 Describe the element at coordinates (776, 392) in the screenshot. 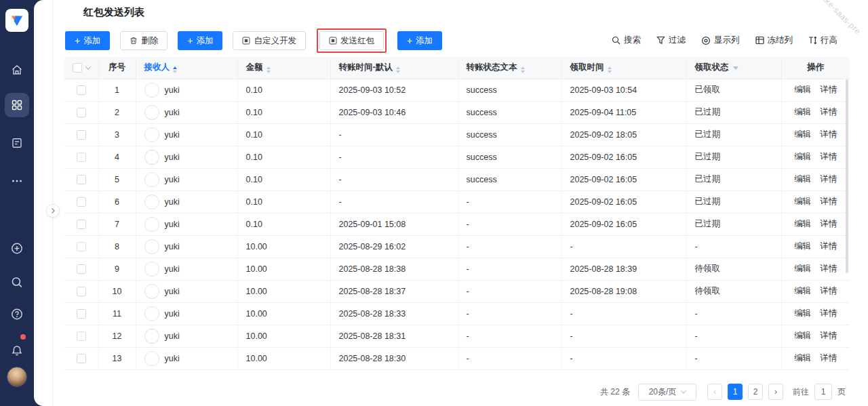

I see `next-page-button: ›` at that location.